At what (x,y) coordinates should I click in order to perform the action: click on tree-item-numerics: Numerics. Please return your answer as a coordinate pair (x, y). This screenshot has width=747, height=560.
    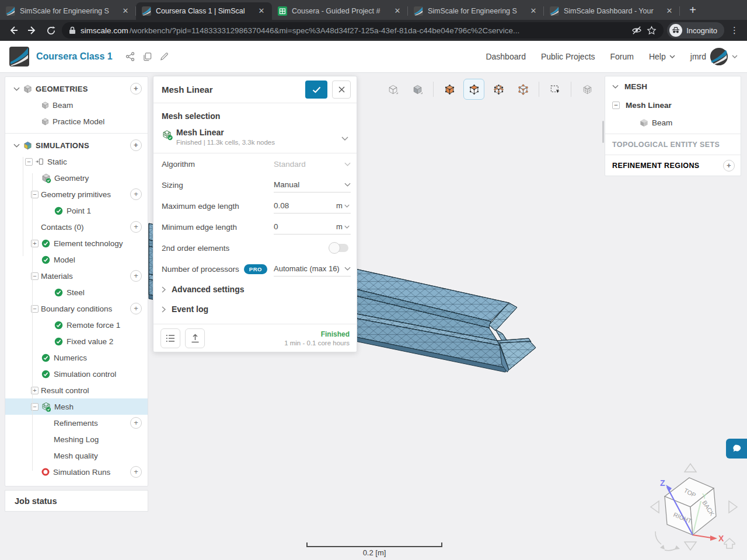
    Looking at the image, I should click on (76, 358).